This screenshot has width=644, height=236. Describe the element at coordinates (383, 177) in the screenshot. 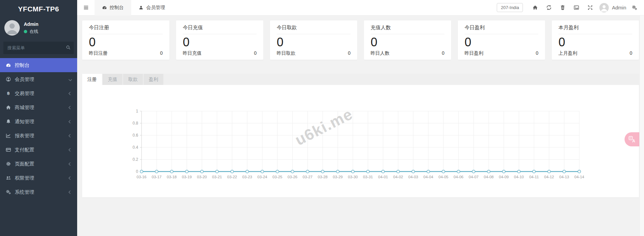

I see `svg-text: 04-01` at that location.